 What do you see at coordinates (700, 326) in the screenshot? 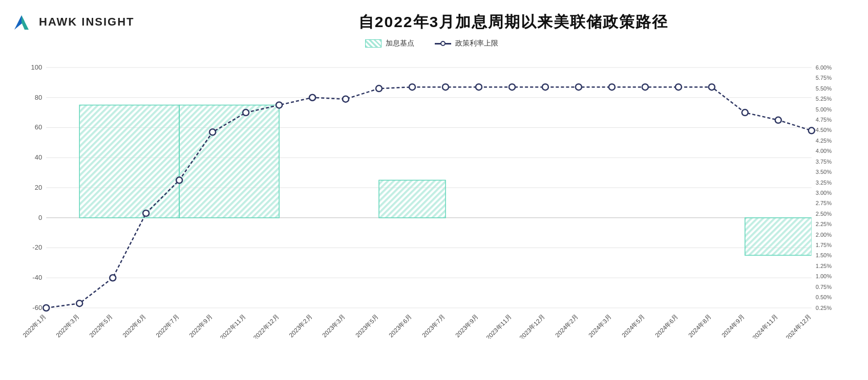
I see `x-label: 2024年8月` at bounding box center [700, 326].